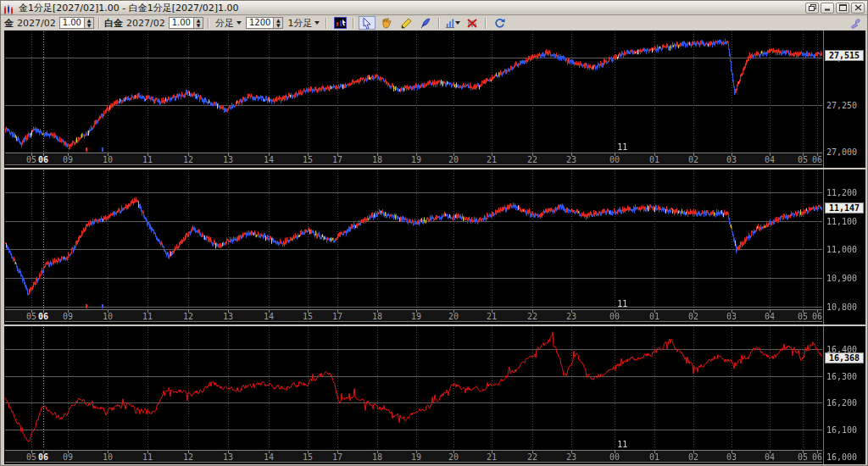  I want to click on refresh-button, so click(499, 23).